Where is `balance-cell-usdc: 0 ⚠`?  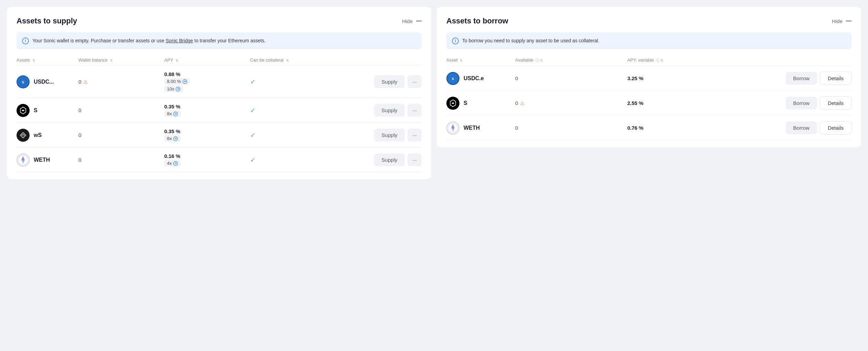
balance-cell-usdc: 0 ⚠ is located at coordinates (121, 82).